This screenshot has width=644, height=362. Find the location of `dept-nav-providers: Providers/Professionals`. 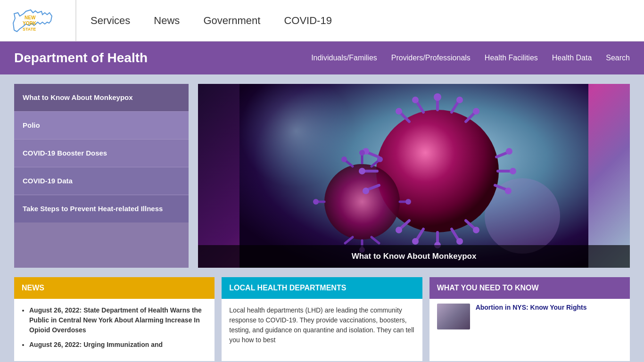

dept-nav-providers: Providers/Professionals is located at coordinates (431, 58).